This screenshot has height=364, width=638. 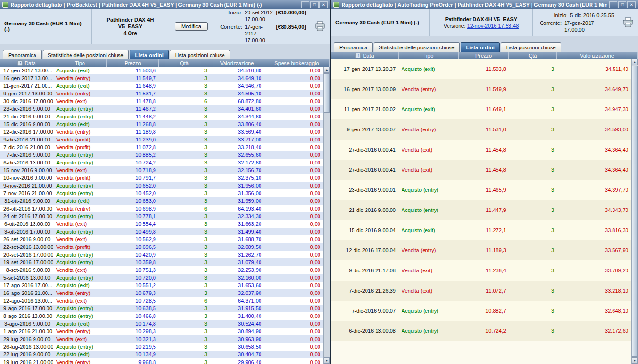 I want to click on titlebar: Rapporto dettagliato | ProBacktest | Pat…, so click(x=165, y=5).